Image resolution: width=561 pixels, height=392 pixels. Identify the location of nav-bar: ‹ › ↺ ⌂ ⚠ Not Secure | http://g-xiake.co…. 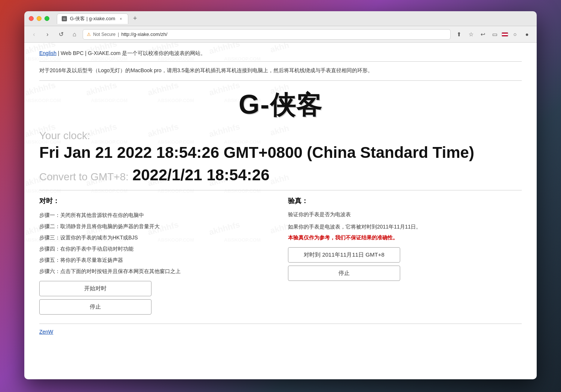
(280, 34).